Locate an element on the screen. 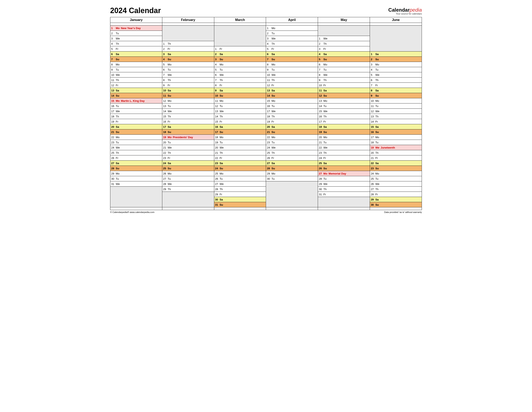 Image resolution: width=532 pixels, height=412 pixels. day-number: 1 is located at coordinates (321, 38).